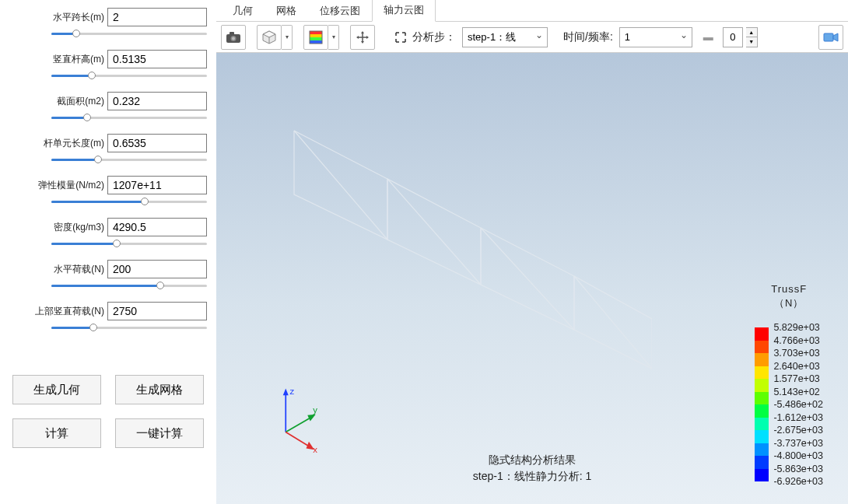 The width and height of the screenshot is (848, 504). What do you see at coordinates (798, 392) in the screenshot?
I see `legend-value: 5.143e+02` at bounding box center [798, 392].